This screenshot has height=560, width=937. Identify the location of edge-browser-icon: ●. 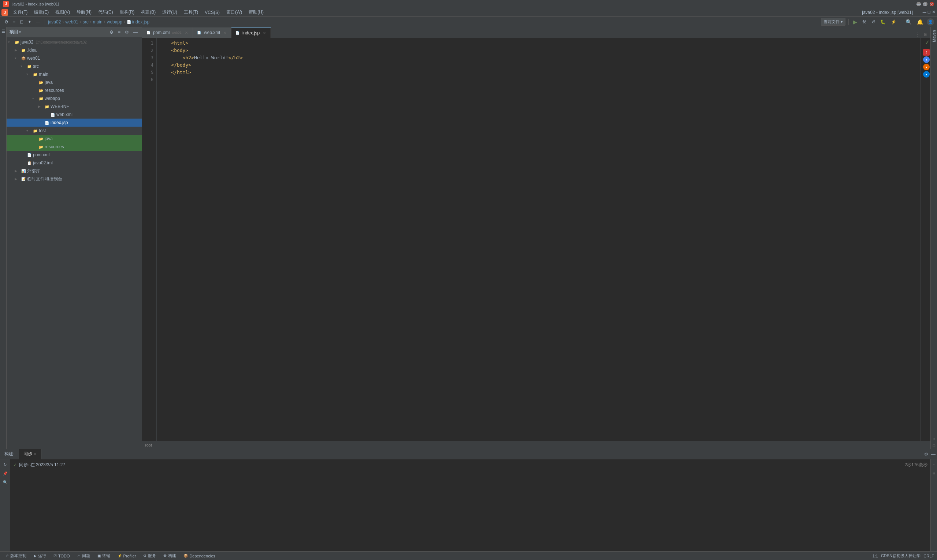
(926, 74).